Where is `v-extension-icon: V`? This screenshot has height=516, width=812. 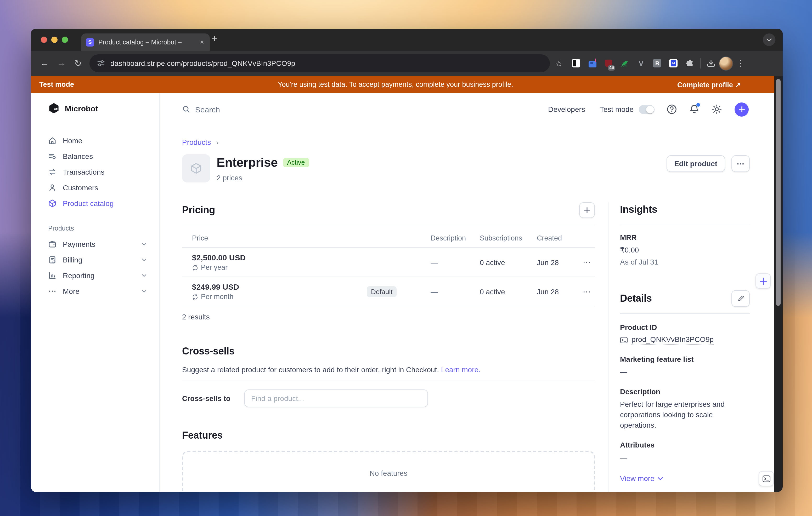
v-extension-icon: V is located at coordinates (641, 63).